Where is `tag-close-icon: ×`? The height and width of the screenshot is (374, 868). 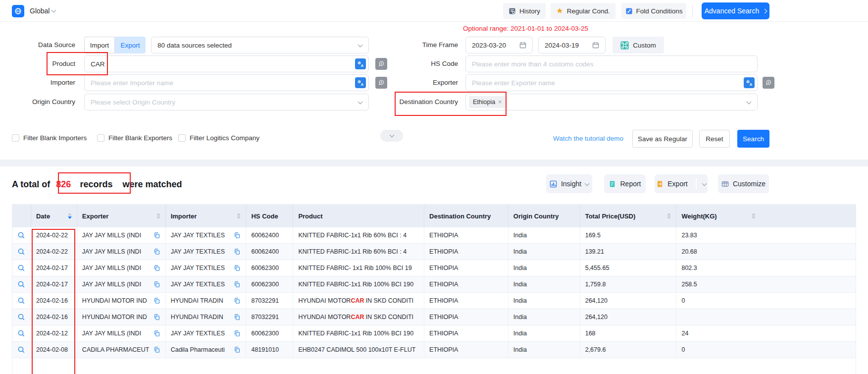
tag-close-icon: × is located at coordinates (500, 102).